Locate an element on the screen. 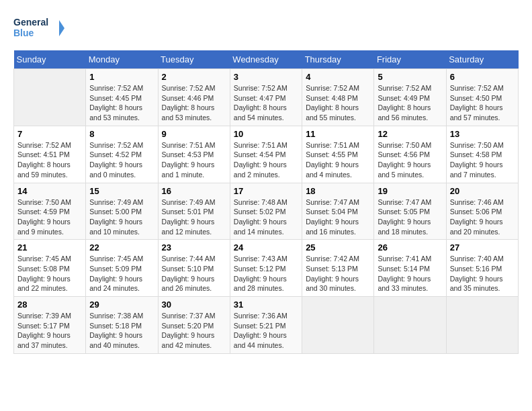  day-number: 8 is located at coordinates (122, 134).